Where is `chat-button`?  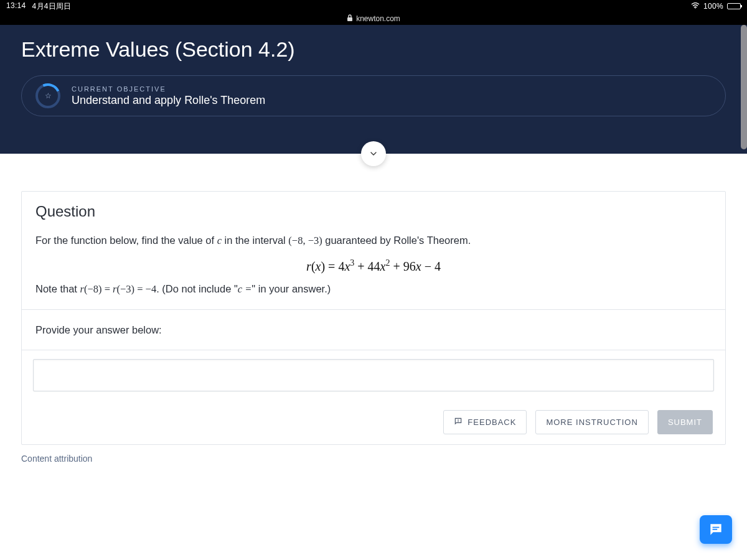 chat-button is located at coordinates (716, 530).